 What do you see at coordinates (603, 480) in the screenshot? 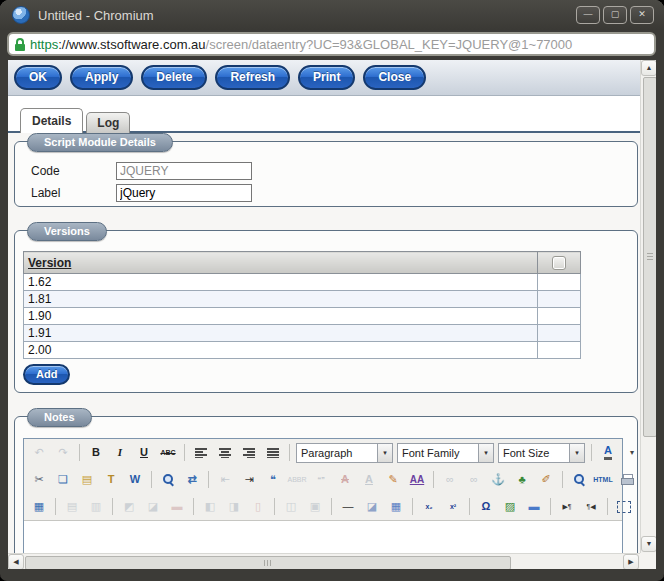
I see `html-source-button: HTML` at bounding box center [603, 480].